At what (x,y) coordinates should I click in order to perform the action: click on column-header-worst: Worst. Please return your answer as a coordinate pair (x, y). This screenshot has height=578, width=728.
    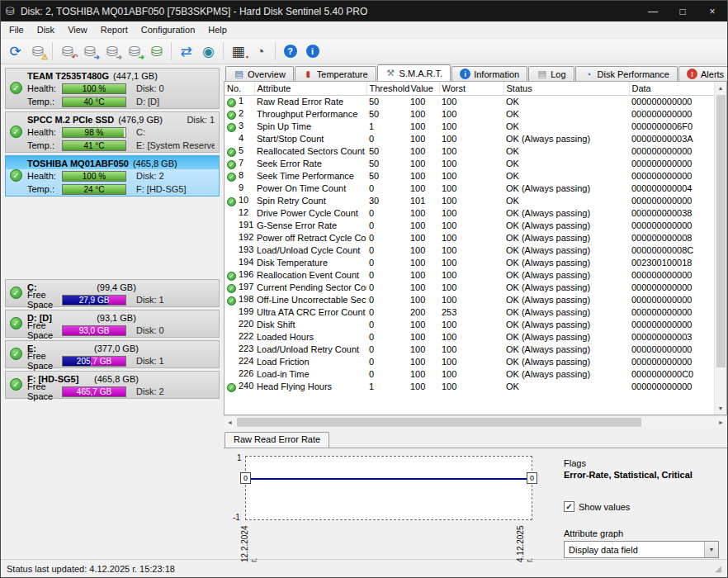
    Looking at the image, I should click on (471, 88).